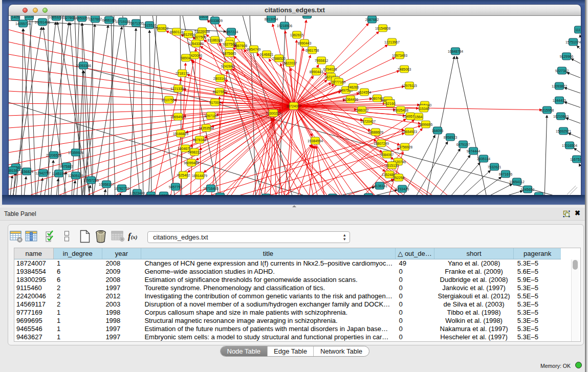 Image resolution: width=588 pixels, height=372 pixels. What do you see at coordinates (183, 175) in the screenshot?
I see `svg-text: 7625402` at bounding box center [183, 175].